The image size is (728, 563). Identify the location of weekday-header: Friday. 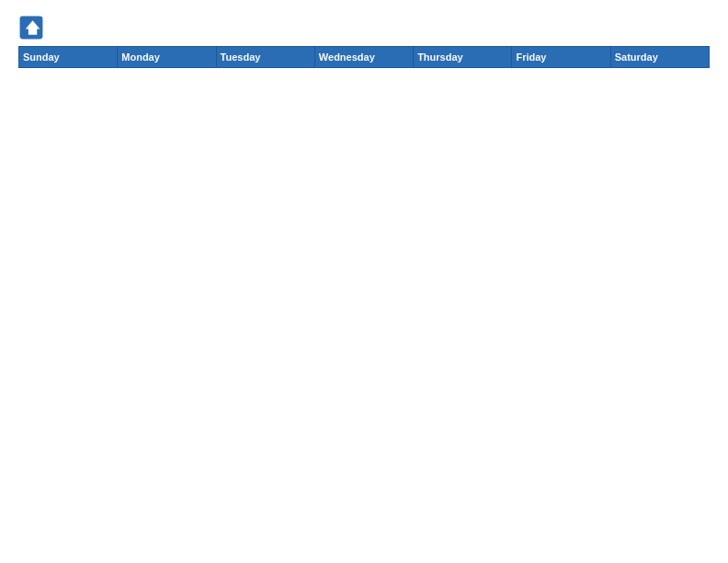
(561, 57).